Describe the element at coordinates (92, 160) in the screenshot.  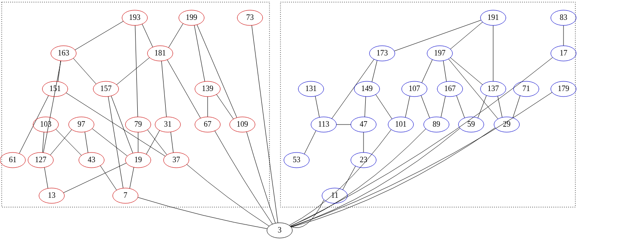
I see `graph-node: 43` at that location.